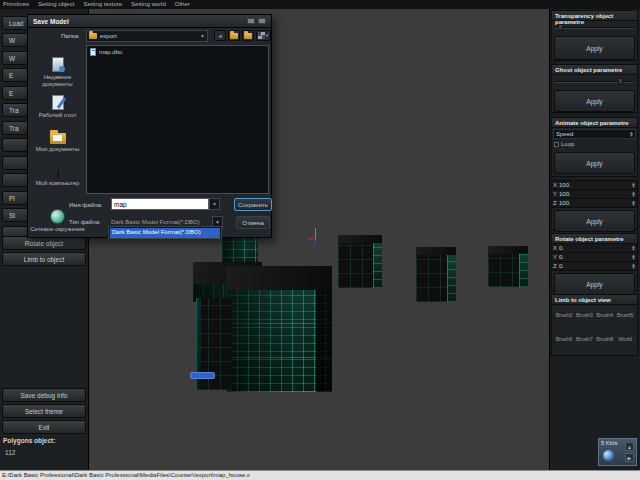  I want to click on filename-dropdown-arrow: ▼, so click(214, 204).